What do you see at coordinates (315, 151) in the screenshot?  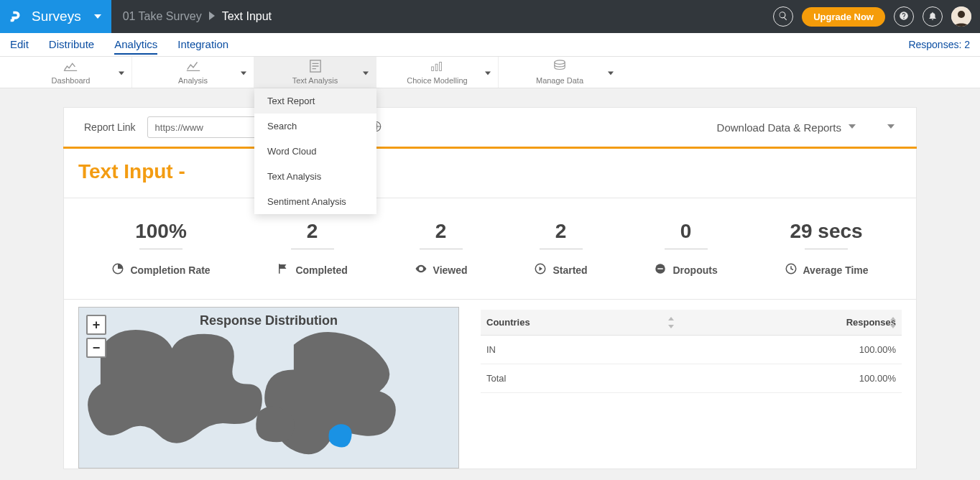 I see `dropdown-word-cloud: Word Cloud` at bounding box center [315, 151].